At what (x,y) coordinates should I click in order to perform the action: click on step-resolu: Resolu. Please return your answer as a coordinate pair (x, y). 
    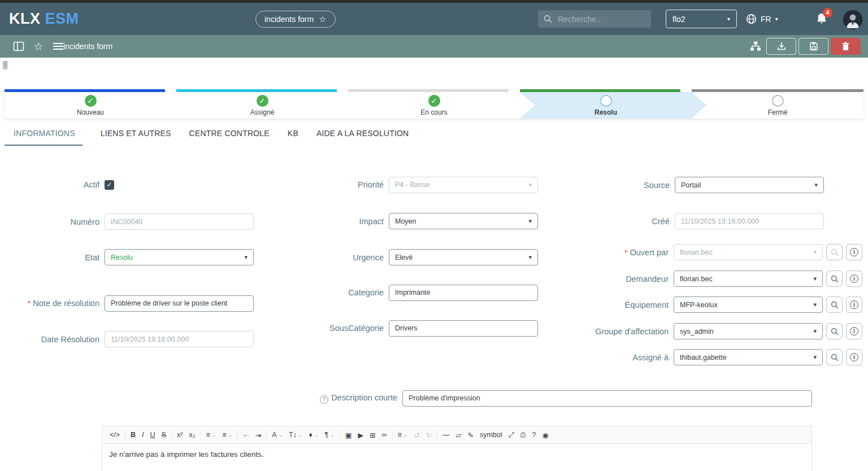
    Looking at the image, I should click on (606, 104).